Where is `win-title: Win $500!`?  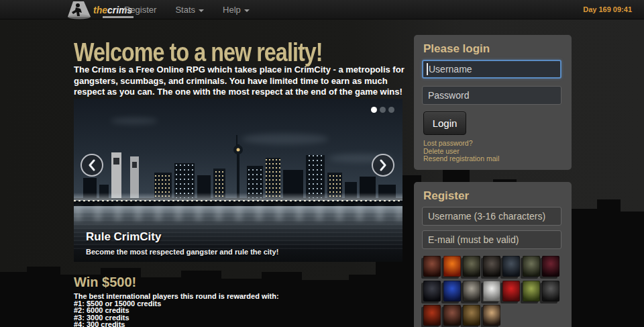
win-title: Win $500! is located at coordinates (105, 282).